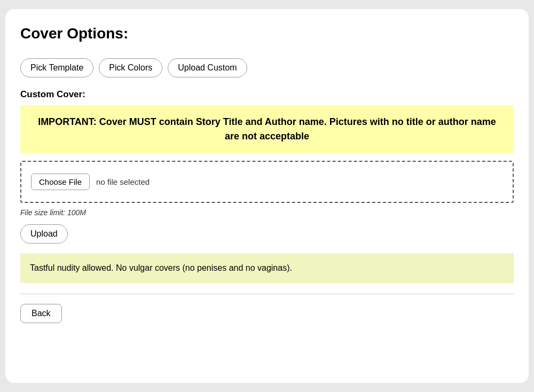 Image resolution: width=534 pixels, height=392 pixels. I want to click on tab-upload-custom: Upload Custom, so click(207, 68).